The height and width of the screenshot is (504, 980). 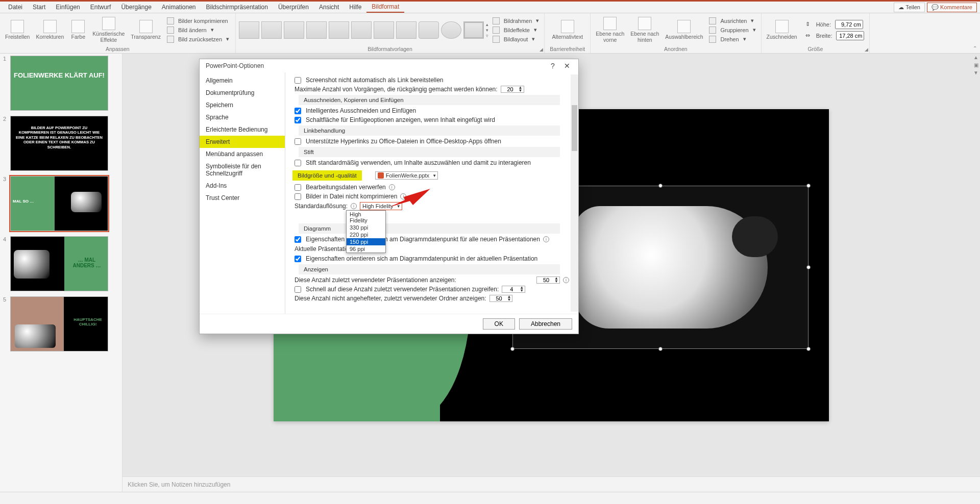 What do you see at coordinates (385, 7) in the screenshot?
I see `tab-bildformat: Bildformat` at bounding box center [385, 7].